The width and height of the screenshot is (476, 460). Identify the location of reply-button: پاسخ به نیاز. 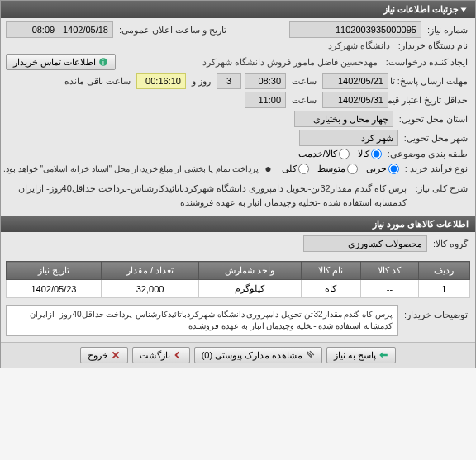
(361, 355).